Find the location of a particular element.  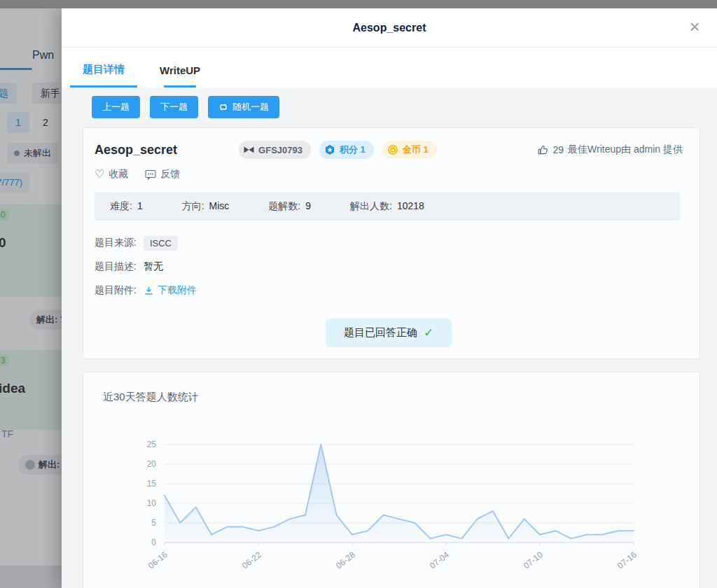

challenge-meta: 题目来源: ISCC 题目描述: 暂无 题目附件: is located at coordinates (389, 267).